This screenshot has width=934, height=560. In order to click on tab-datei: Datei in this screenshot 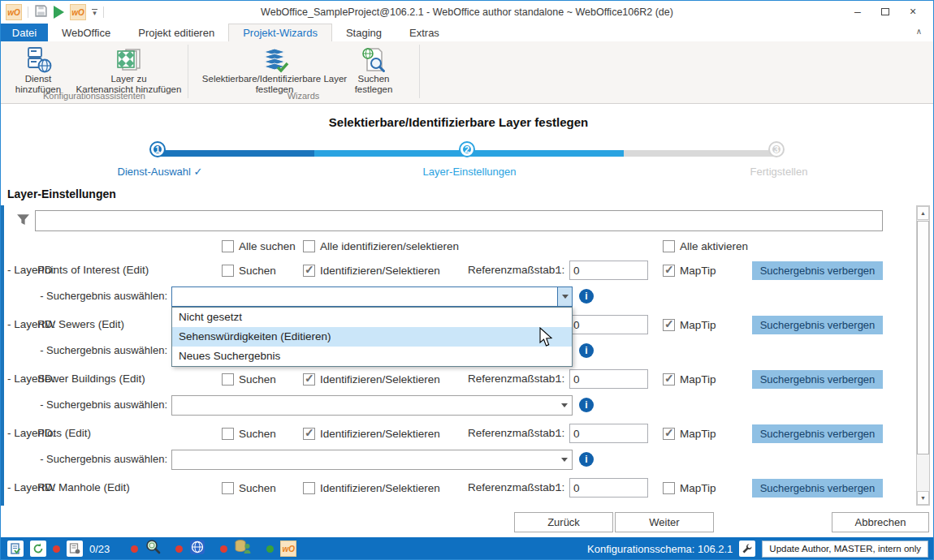, I will do `click(24, 32)`.